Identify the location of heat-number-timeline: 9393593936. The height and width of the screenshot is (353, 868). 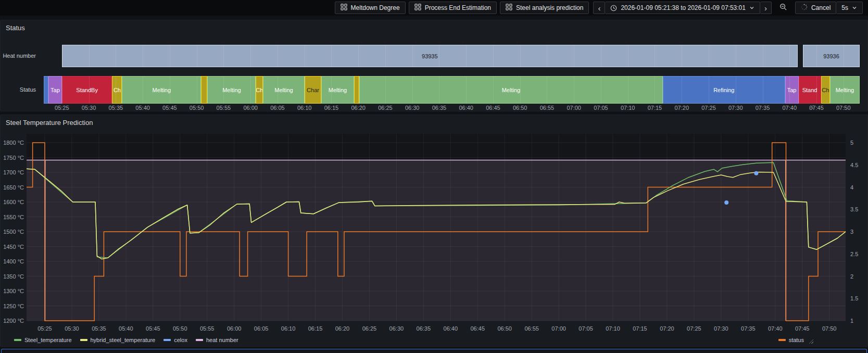
(452, 56).